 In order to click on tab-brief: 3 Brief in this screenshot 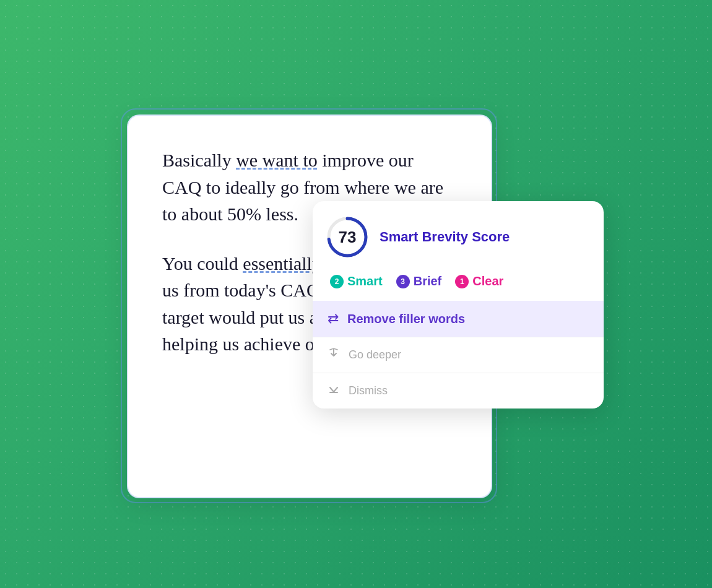, I will do `click(420, 281)`.